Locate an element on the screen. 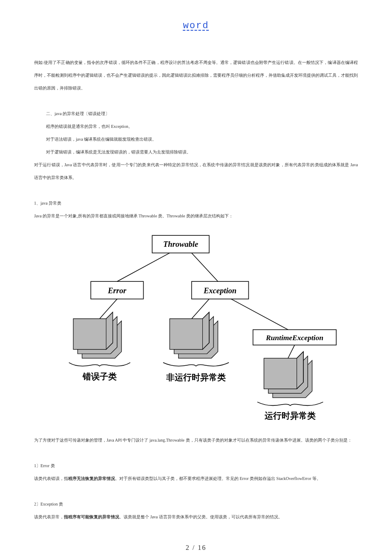 This screenshot has height=555, width=392. page-number: 2 / 16 is located at coordinates (196, 546).